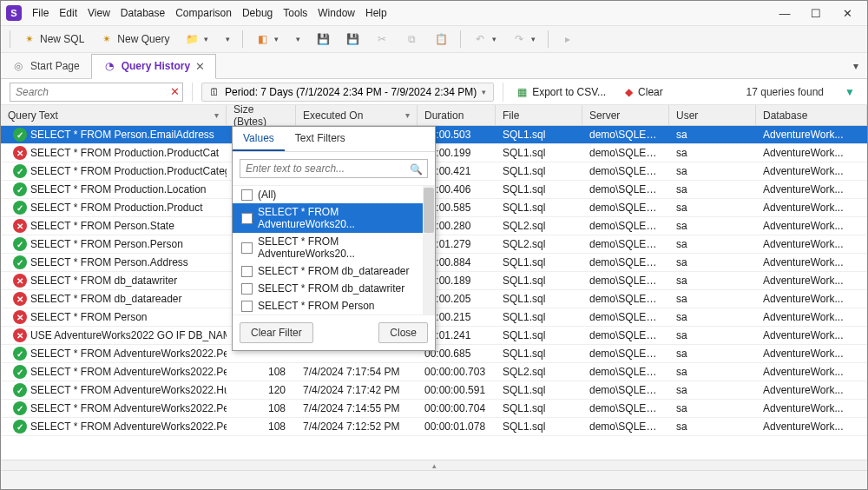 The image size is (868, 490). What do you see at coordinates (295, 13) in the screenshot?
I see `menu-tools: Tools` at bounding box center [295, 13].